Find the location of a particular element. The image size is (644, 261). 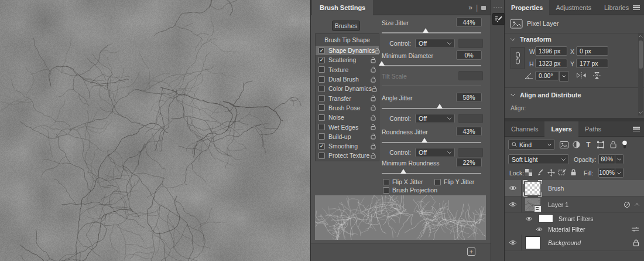

flip-horizontal-icon is located at coordinates (581, 75).